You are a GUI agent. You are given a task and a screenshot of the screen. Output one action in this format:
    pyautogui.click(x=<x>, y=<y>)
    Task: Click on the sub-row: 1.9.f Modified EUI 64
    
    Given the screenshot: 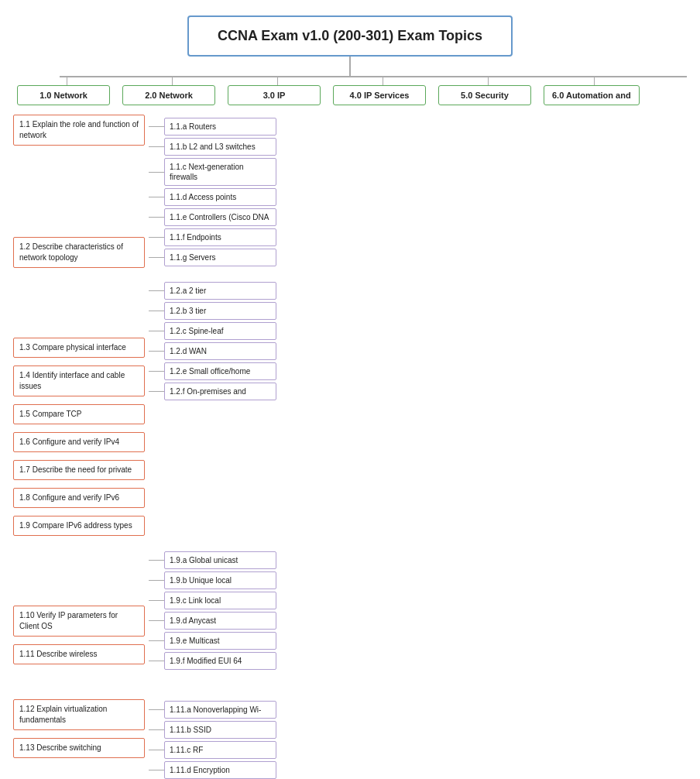 What is the action you would take?
    pyautogui.click(x=418, y=661)
    